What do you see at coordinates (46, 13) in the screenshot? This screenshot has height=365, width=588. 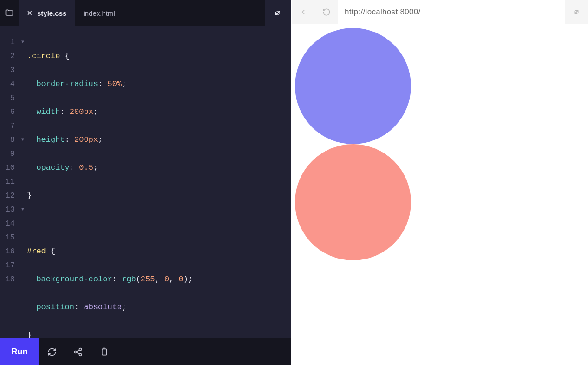 I see `tab-style-css: ✕ style.css` at bounding box center [46, 13].